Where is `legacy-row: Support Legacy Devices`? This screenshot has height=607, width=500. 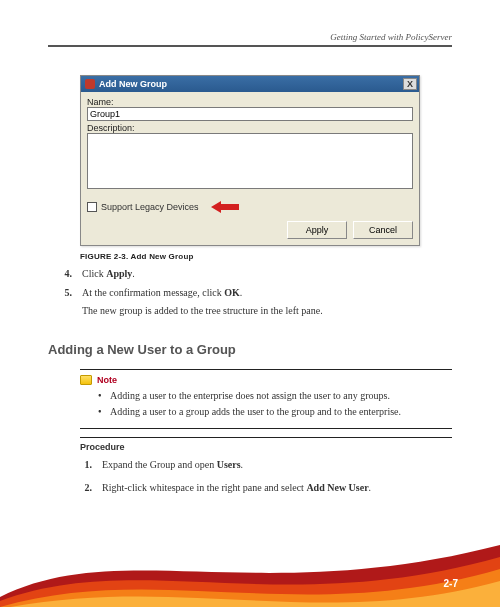 legacy-row: Support Legacy Devices is located at coordinates (250, 207).